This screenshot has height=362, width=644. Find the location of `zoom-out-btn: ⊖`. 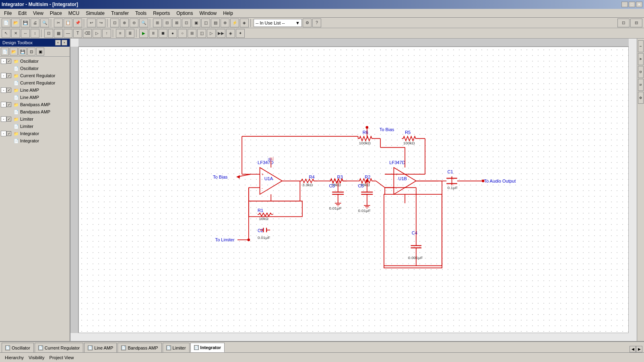

zoom-out-btn: ⊖ is located at coordinates (134, 23).